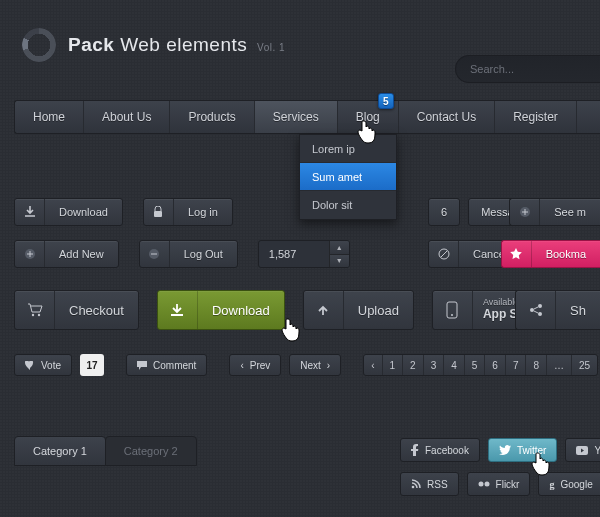  What do you see at coordinates (414, 365) in the screenshot?
I see `pager-page: 2` at bounding box center [414, 365].